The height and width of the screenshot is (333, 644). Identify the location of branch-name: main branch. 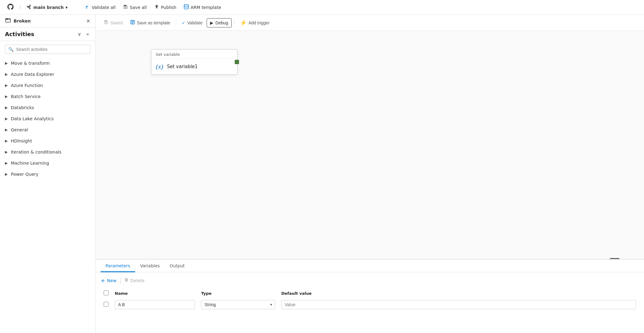
(48, 7).